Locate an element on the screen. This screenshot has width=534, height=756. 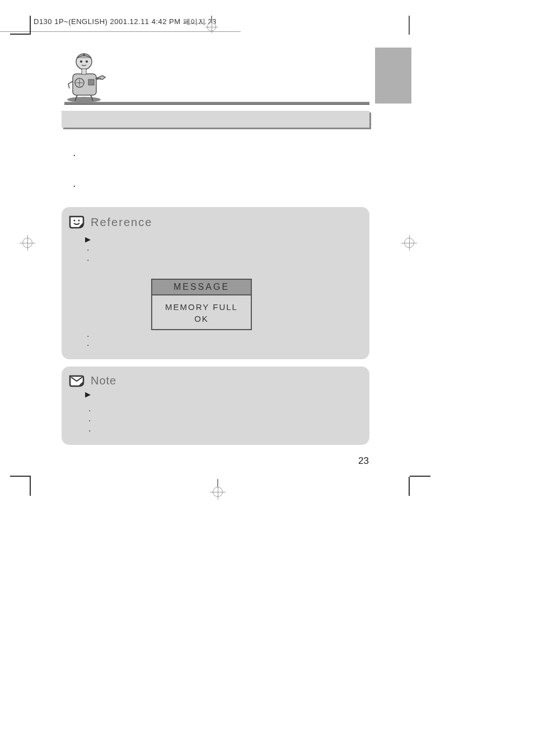
message-dialog: MESSAGE MEMORY FULL OK is located at coordinates (202, 304).